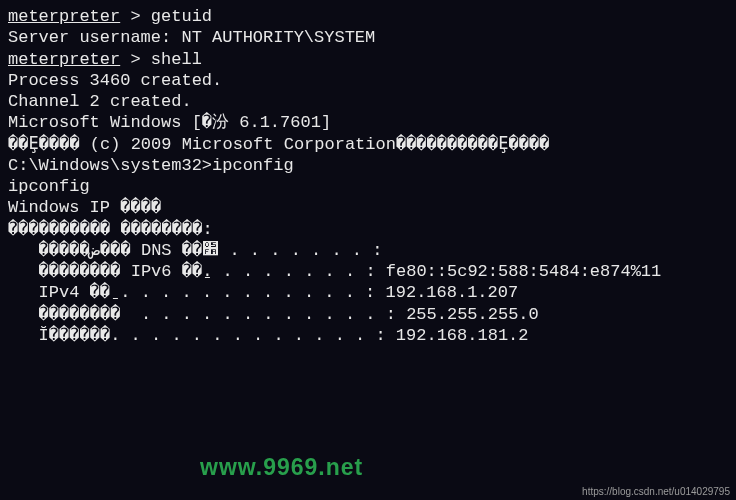 This screenshot has height=500, width=736. What do you see at coordinates (368, 336) in the screenshot?
I see `default-gateway-line: Ĭ������. . . . . . . . . . . . . : 192.1…` at bounding box center [368, 336].